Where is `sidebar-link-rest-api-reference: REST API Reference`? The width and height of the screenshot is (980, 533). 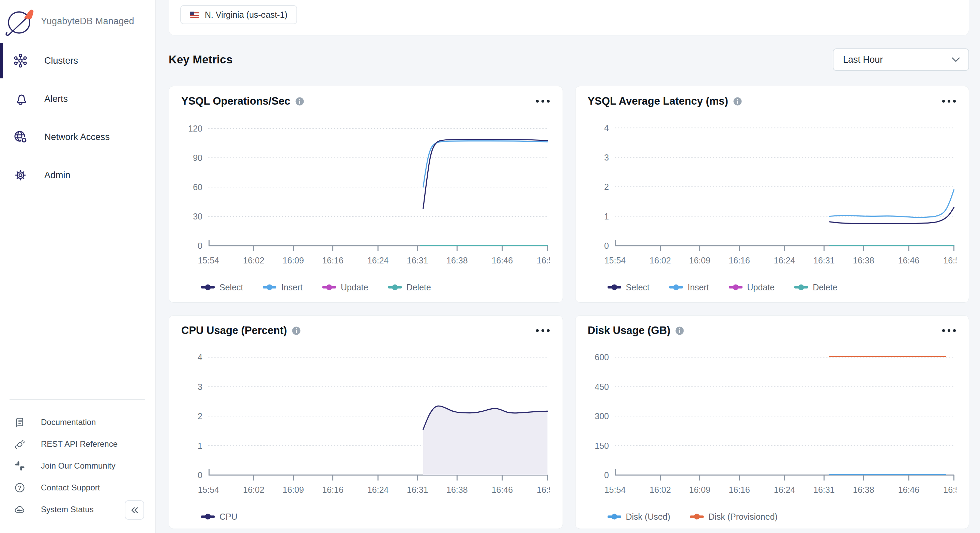 sidebar-link-rest-api-reference: REST API Reference is located at coordinates (78, 444).